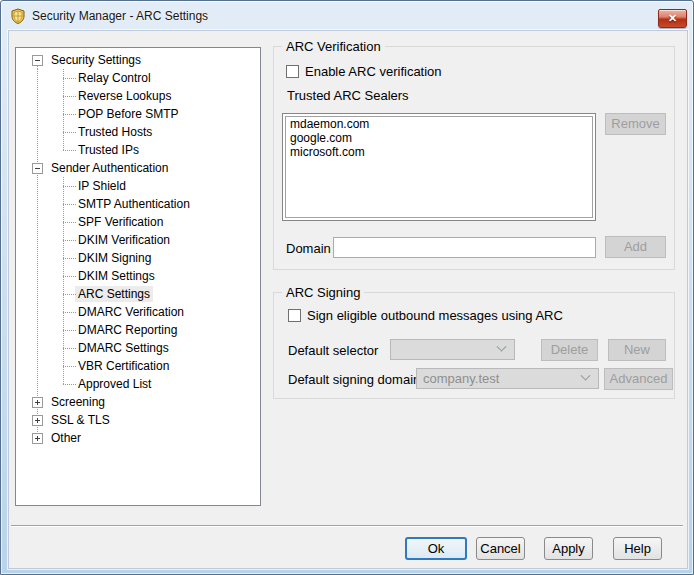 Image resolution: width=694 pixels, height=575 pixels. What do you see at coordinates (334, 46) in the screenshot?
I see `group-arc-verification-title: ARC Verification` at bounding box center [334, 46].